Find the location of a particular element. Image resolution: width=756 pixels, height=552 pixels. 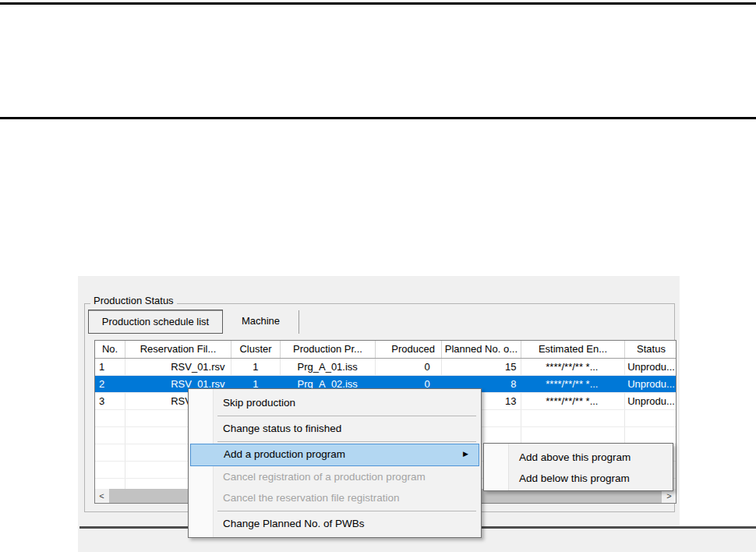

table-cell-planned: 15 is located at coordinates (481, 366).